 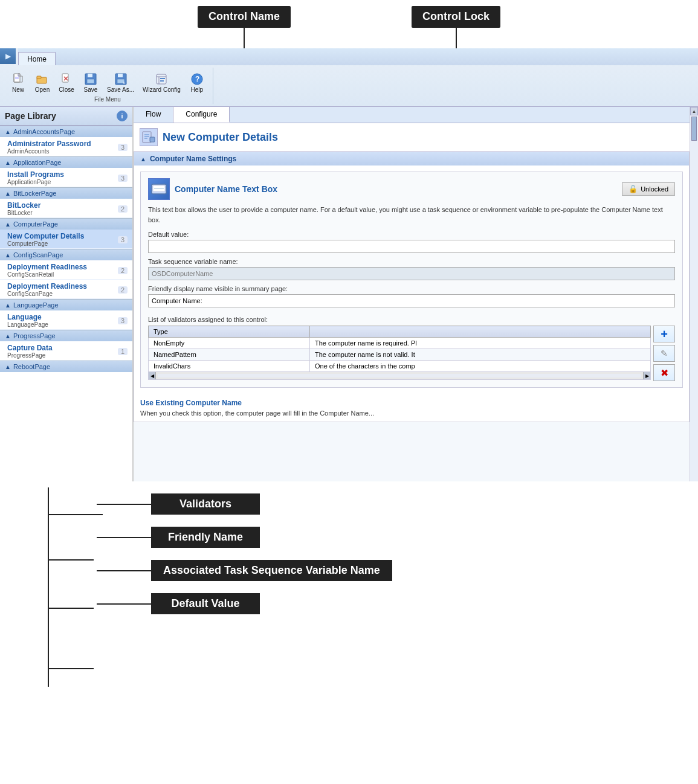 What do you see at coordinates (373, 504) in the screenshot?
I see `ann-row-validators: Validators` at bounding box center [373, 504].